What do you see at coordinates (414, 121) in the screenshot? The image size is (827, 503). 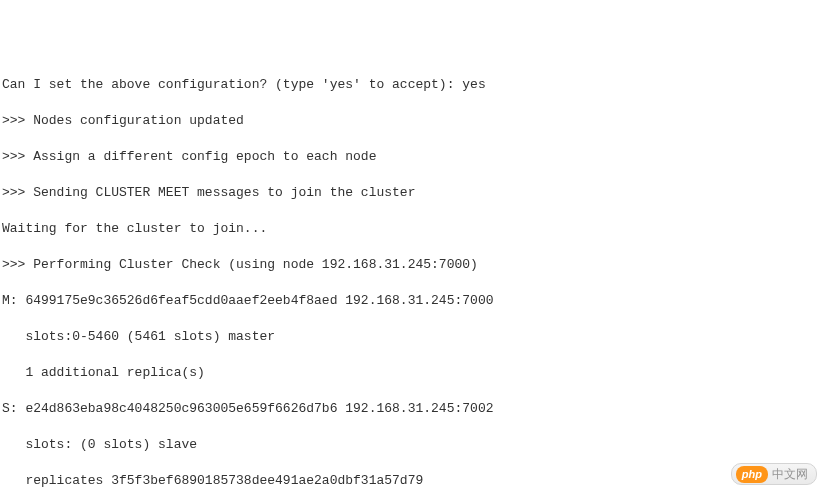 I see `terminal-line: >>> Nodes configuration updated` at bounding box center [414, 121].